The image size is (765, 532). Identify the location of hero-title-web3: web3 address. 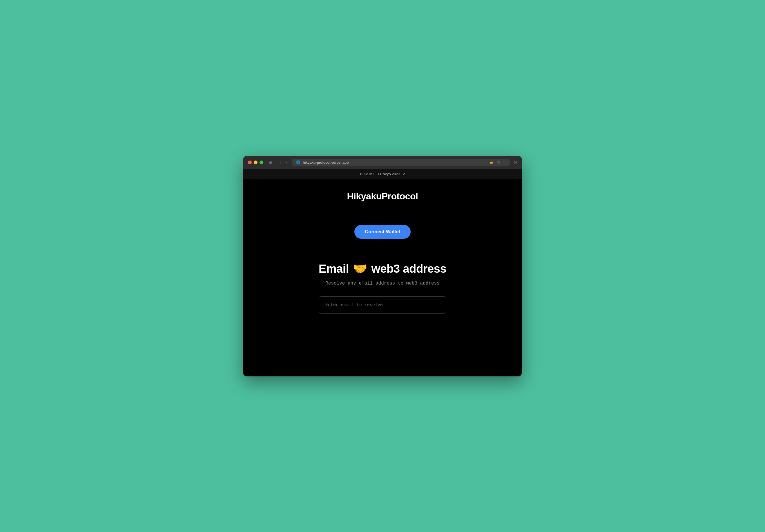
(409, 269).